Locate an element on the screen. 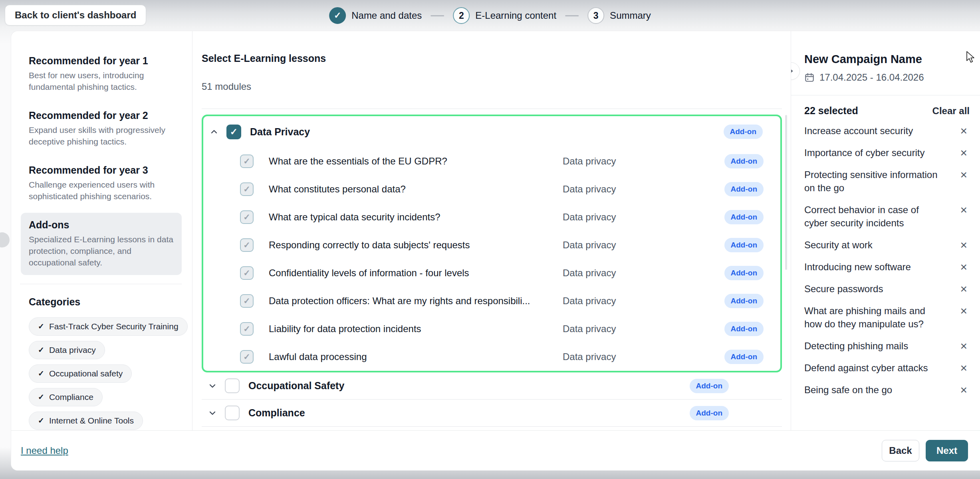 This screenshot has width=980, height=479. category-chip: ✓ Internet & Online Tools is located at coordinates (86, 421).